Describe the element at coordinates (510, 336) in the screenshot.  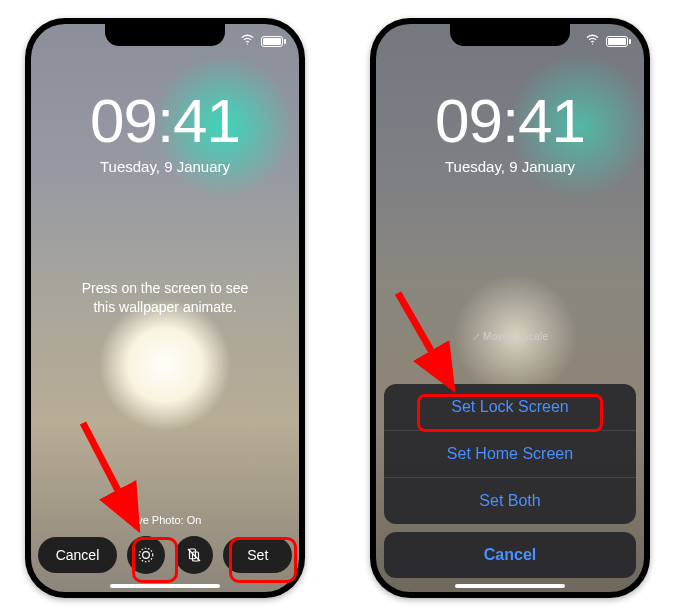
I see `move-and-scale-label: ⤢ Move & Scale` at that location.